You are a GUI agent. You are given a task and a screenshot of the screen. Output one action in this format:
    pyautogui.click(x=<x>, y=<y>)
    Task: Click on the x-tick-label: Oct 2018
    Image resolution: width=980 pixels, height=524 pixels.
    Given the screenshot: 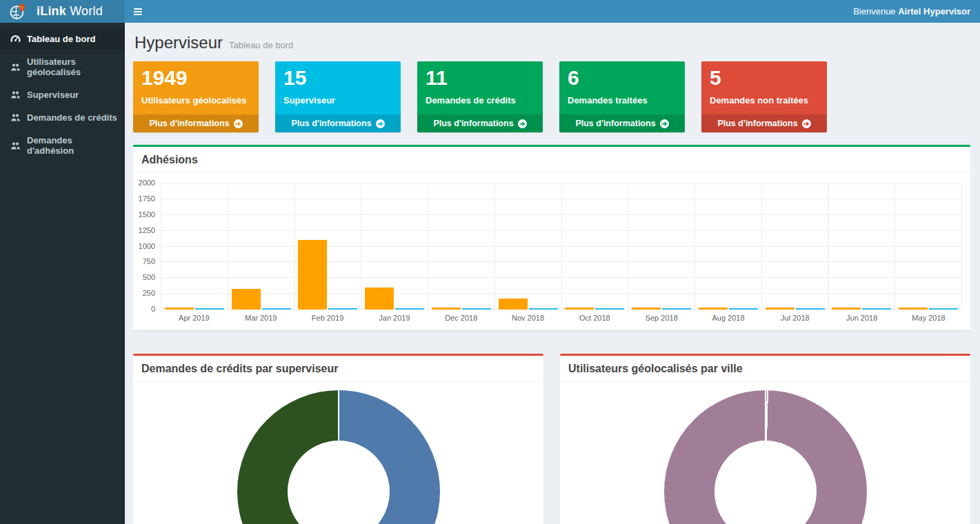 What is the action you would take?
    pyautogui.click(x=594, y=318)
    